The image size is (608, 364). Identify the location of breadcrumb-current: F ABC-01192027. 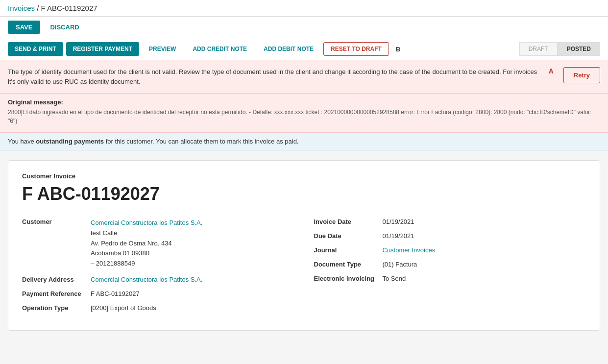
(70, 8).